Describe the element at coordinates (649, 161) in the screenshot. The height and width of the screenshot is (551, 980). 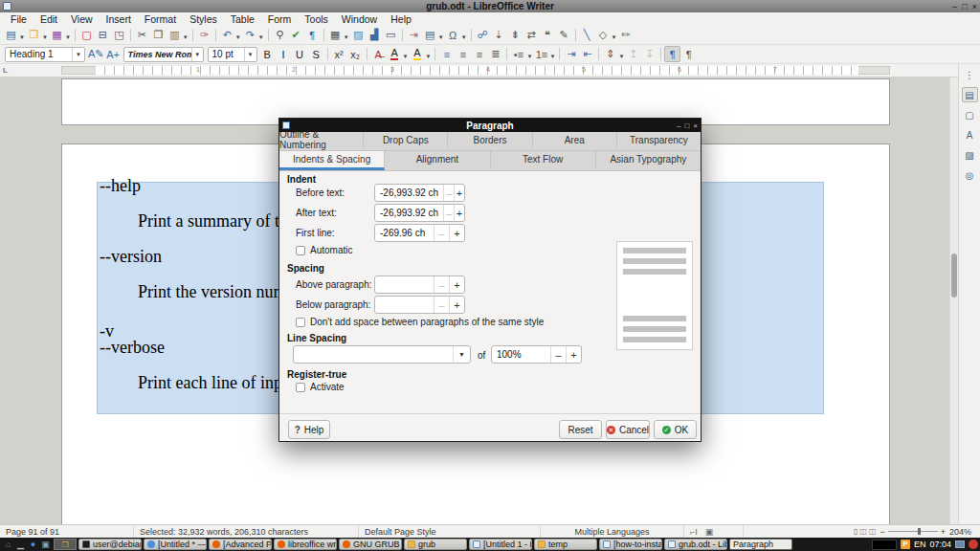
I see `dialog-tab: Asian Typography` at that location.